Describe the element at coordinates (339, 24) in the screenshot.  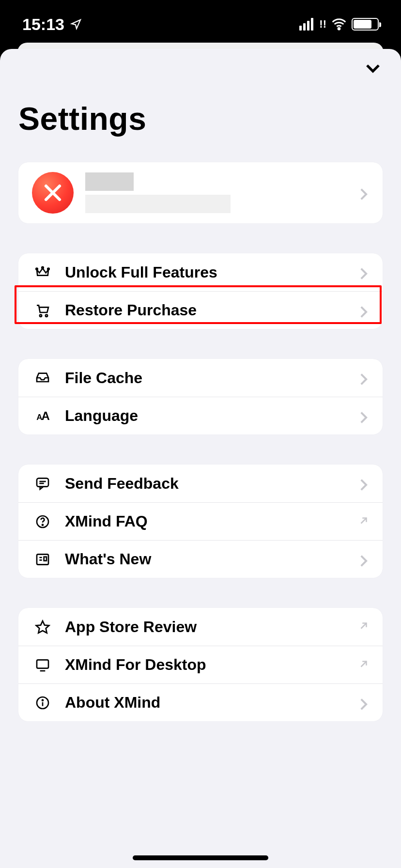
I see `status-right: !!` at that location.